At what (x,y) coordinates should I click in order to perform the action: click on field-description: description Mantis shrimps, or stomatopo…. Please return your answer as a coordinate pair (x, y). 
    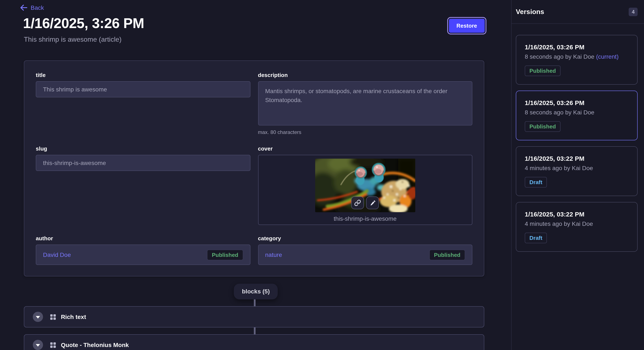
    Looking at the image, I should click on (365, 104).